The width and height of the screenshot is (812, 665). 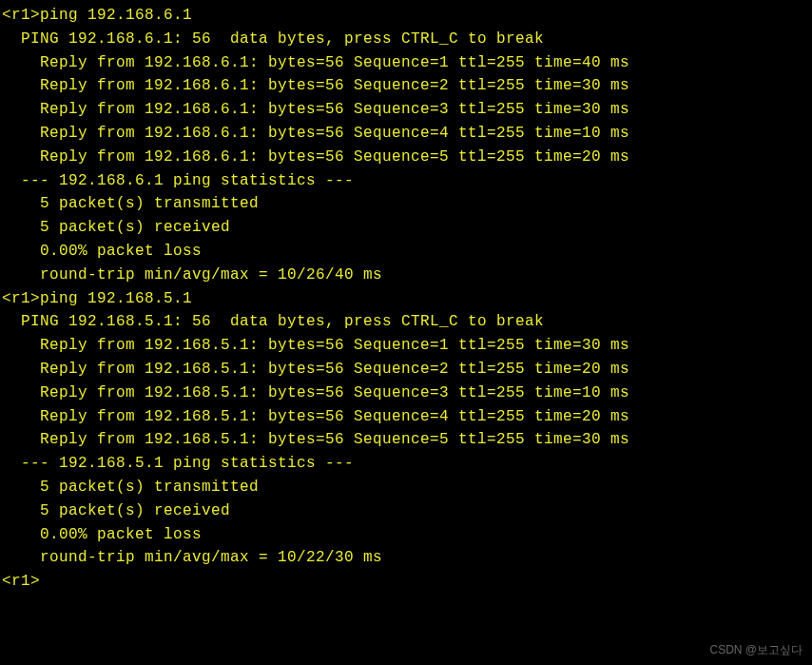 I want to click on terminal-line: PING 192.168.5.1: 56 data bytes, press C…, so click(x=406, y=322).